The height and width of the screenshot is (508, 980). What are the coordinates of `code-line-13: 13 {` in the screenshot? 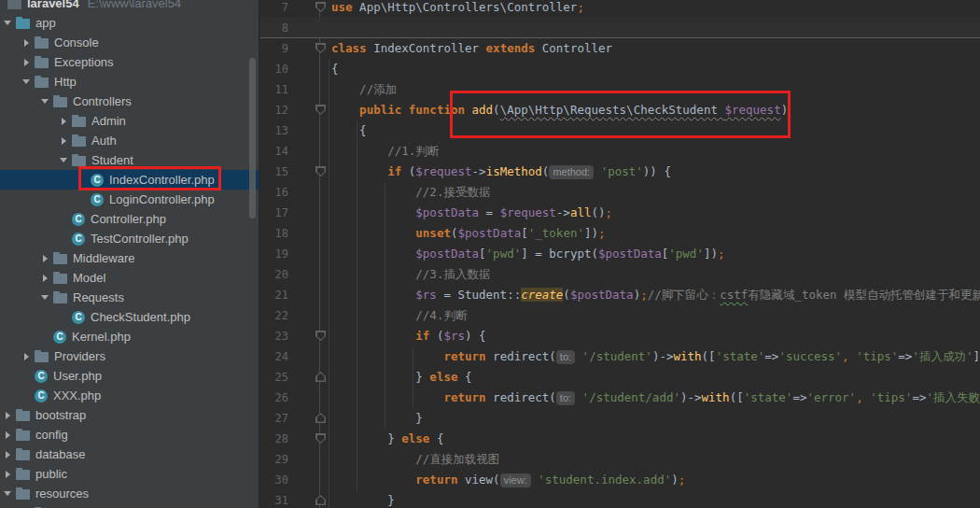 It's located at (620, 131).